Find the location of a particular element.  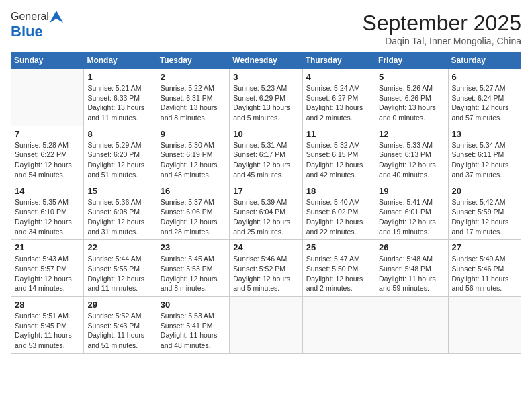

day-info: Sunrise: 5:36 AM Sunset: 6:08 PM Dayligh… is located at coordinates (120, 218).